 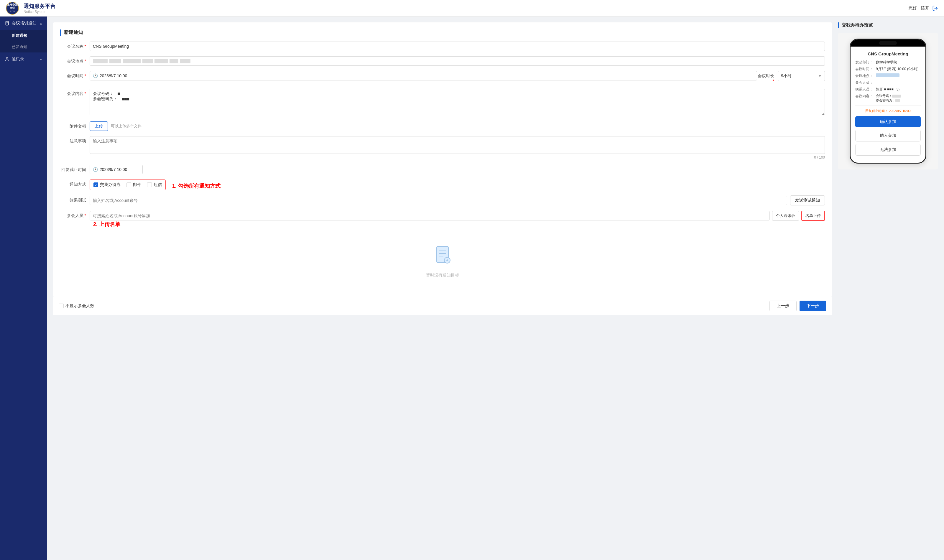 I want to click on phone-unable-button: 无法参加, so click(x=888, y=149).